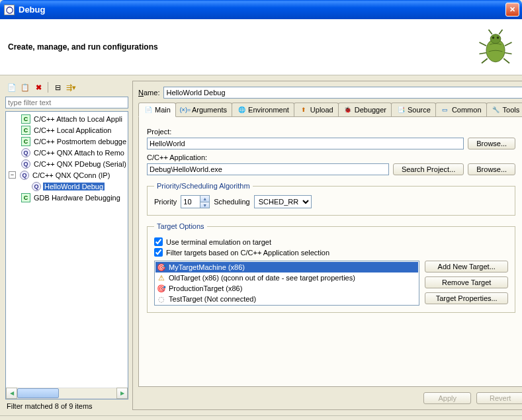 Image resolution: width=522 pixels, height=420 pixels. What do you see at coordinates (331, 253) in the screenshot?
I see `filter-targets-checkbox: Filter targets based on C/C++ Applicatio…` at bounding box center [331, 253].